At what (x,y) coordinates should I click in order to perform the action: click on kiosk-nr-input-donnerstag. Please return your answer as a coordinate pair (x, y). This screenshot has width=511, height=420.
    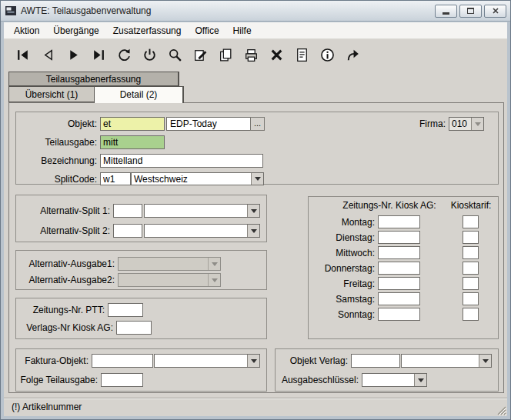
    Looking at the image, I should click on (399, 268).